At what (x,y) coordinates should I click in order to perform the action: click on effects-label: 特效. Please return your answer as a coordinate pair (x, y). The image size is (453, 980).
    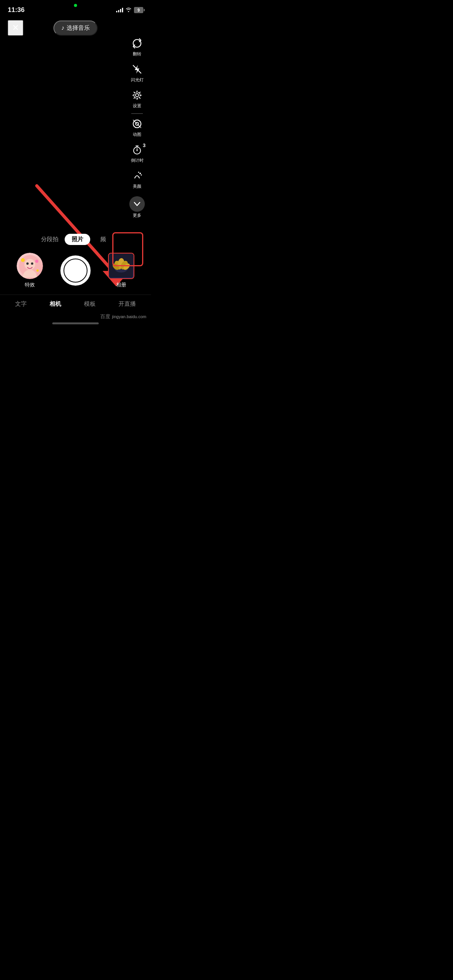
    Looking at the image, I should click on (30, 285).